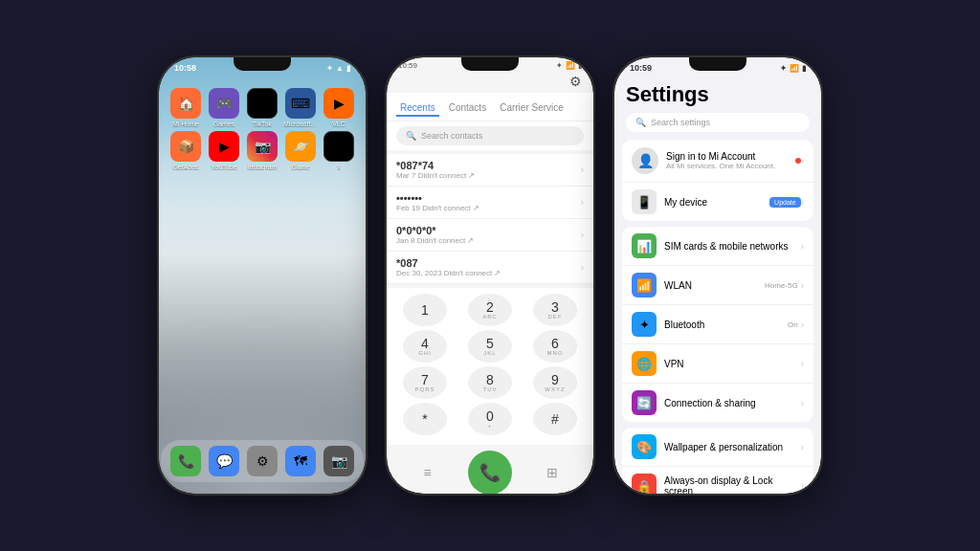  What do you see at coordinates (718, 247) in the screenshot?
I see `sim-cards-item: 📊 SIM cards & mobile networks ›` at bounding box center [718, 247].